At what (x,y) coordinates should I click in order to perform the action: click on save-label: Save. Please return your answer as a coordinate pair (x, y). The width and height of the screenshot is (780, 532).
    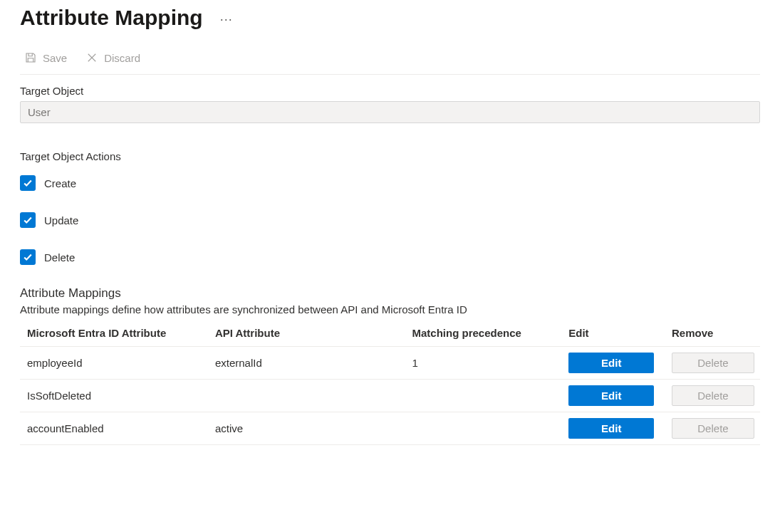
    Looking at the image, I should click on (55, 58).